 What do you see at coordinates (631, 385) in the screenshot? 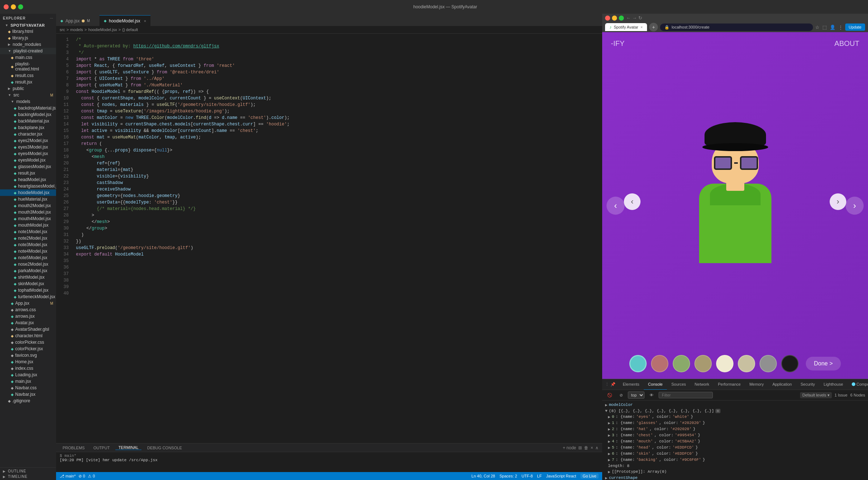
I see `tab-elements: Elements` at bounding box center [631, 385].